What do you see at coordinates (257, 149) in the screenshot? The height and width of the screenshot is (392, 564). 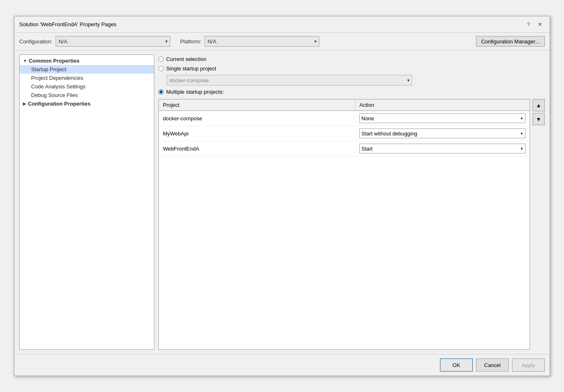 I see `project-name-webfrontenda: WebFrontEndA` at bounding box center [257, 149].